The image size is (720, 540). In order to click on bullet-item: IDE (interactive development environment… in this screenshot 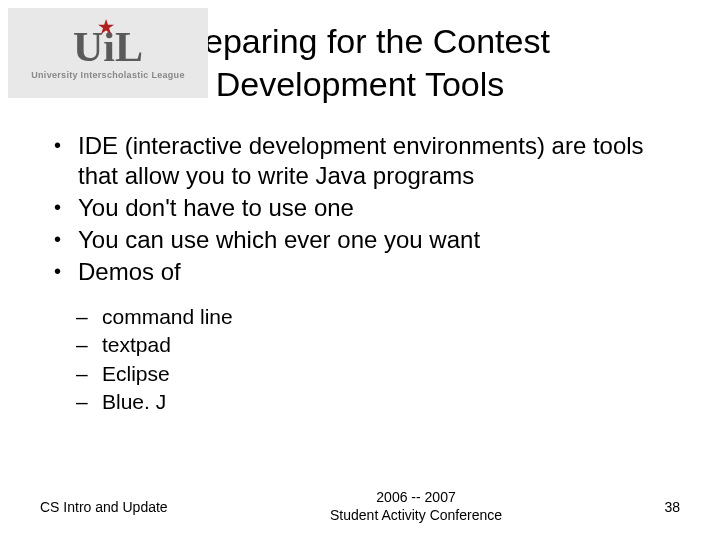, I will do `click(360, 161)`.